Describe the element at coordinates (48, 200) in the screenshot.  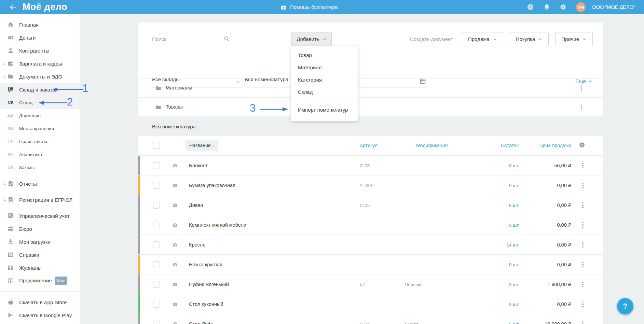
I see `sidebar-item-label: Регистрация в ЕГРЮЛ` at that location.